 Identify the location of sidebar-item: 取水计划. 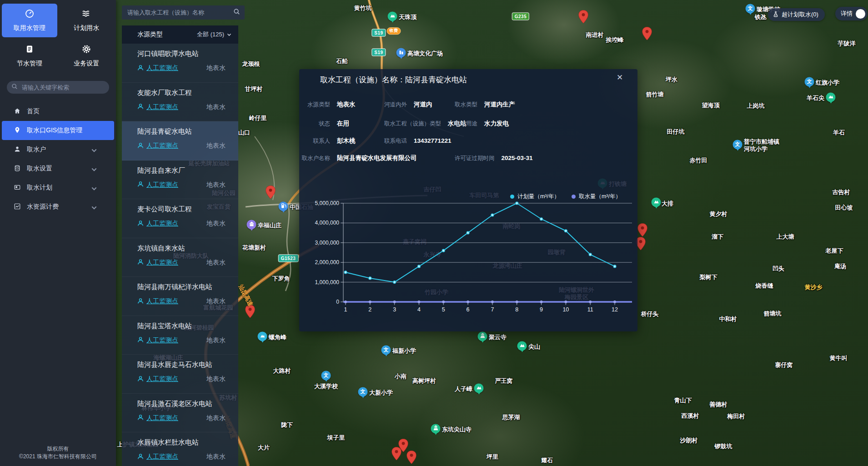
(58, 188).